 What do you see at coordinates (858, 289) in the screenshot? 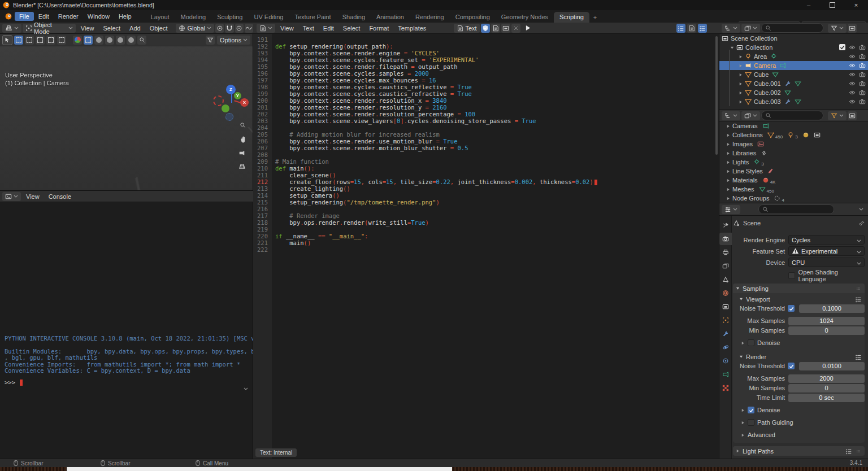
I see `grip-icon` at bounding box center [858, 289].